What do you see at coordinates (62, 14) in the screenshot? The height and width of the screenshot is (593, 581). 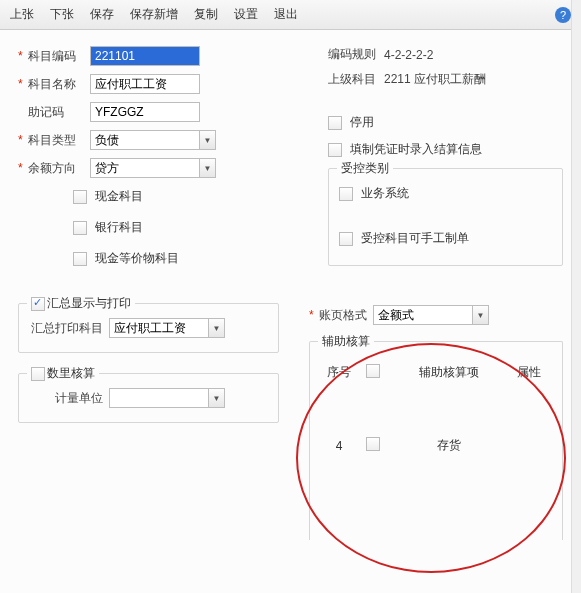 I see `next-button: 下张` at bounding box center [62, 14].